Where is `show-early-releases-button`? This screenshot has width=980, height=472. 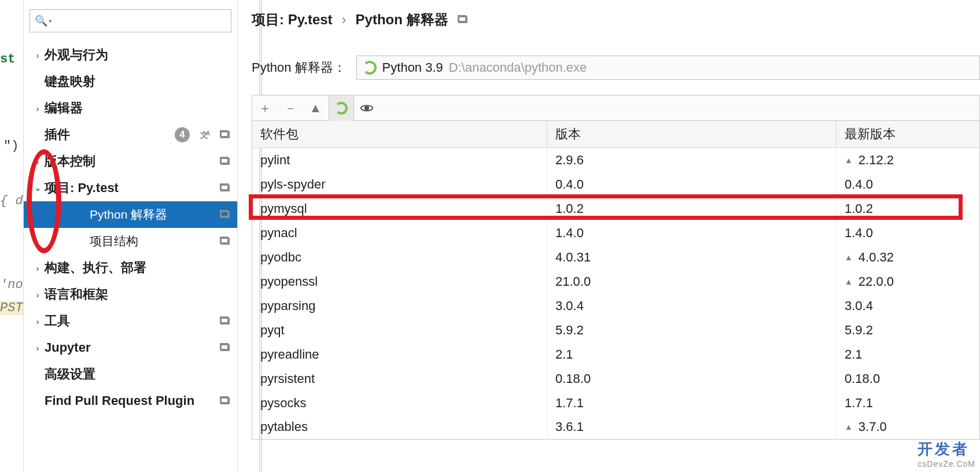 show-early-releases-button is located at coordinates (367, 108).